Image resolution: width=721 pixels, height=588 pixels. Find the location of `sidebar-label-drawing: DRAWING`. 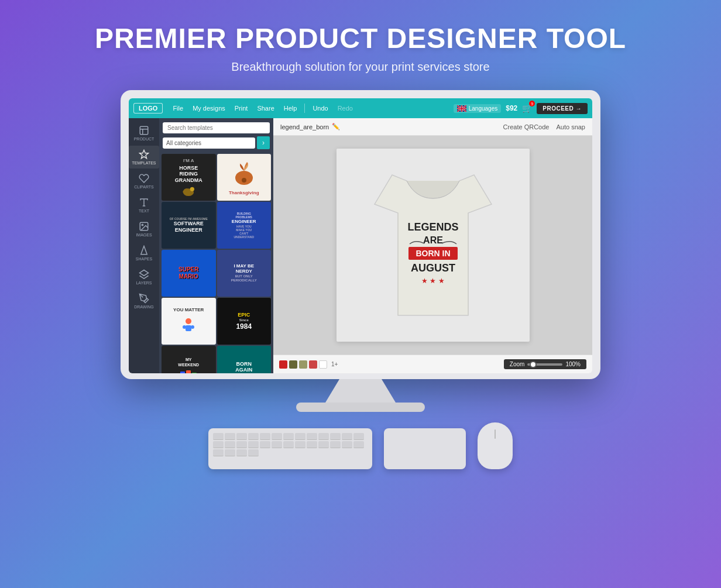

sidebar-label-drawing: DRAWING is located at coordinates (144, 307).